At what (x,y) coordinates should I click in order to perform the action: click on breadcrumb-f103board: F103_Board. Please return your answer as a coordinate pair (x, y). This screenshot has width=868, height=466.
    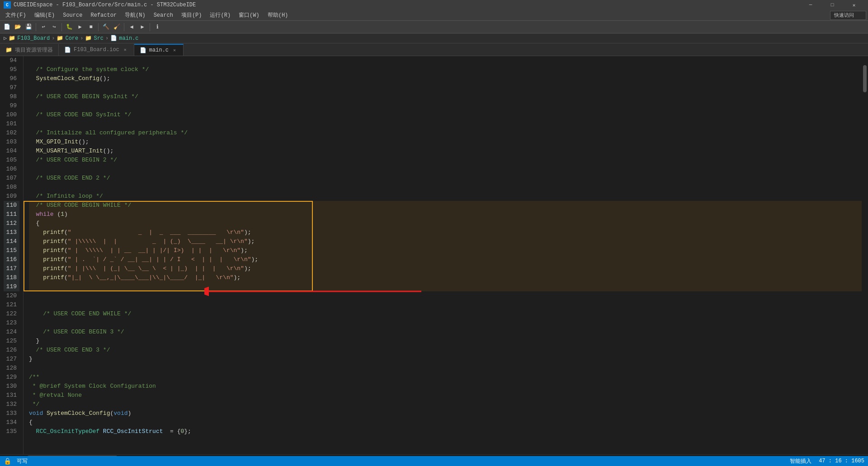
    Looking at the image, I should click on (33, 38).